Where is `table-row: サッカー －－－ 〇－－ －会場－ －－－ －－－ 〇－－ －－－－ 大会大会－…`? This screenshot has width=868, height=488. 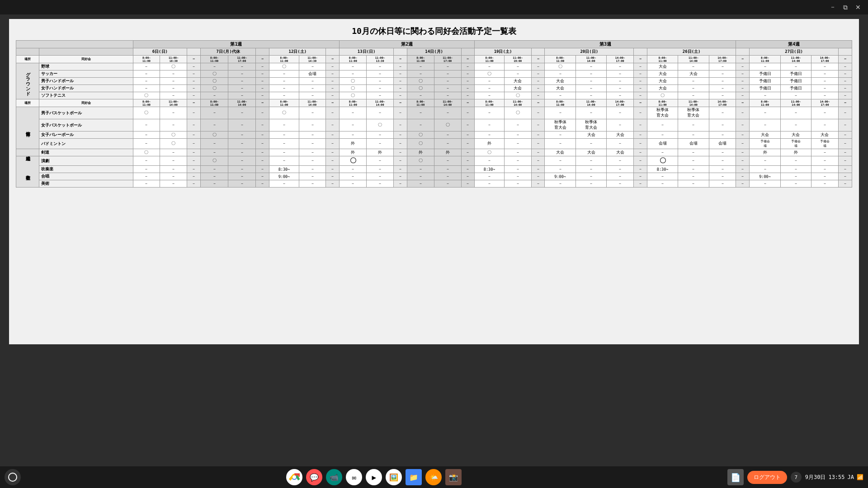
table-row: サッカー －－－ 〇－－ －会場－ －－－ －－－ 〇－－ －－－－ 大会大会－… is located at coordinates (434, 74).